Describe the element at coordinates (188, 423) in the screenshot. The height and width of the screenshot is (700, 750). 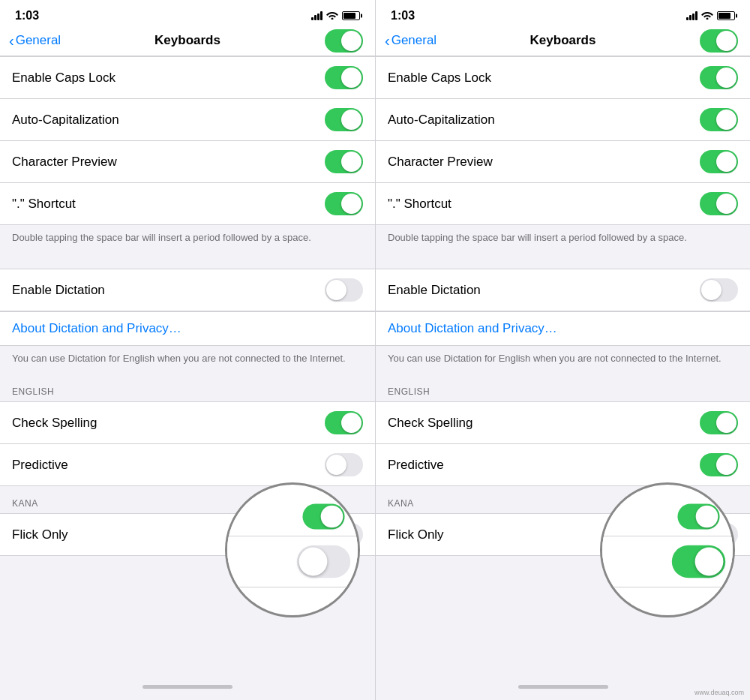
I see `check-spelling-row-left: Check Spelling` at that location.